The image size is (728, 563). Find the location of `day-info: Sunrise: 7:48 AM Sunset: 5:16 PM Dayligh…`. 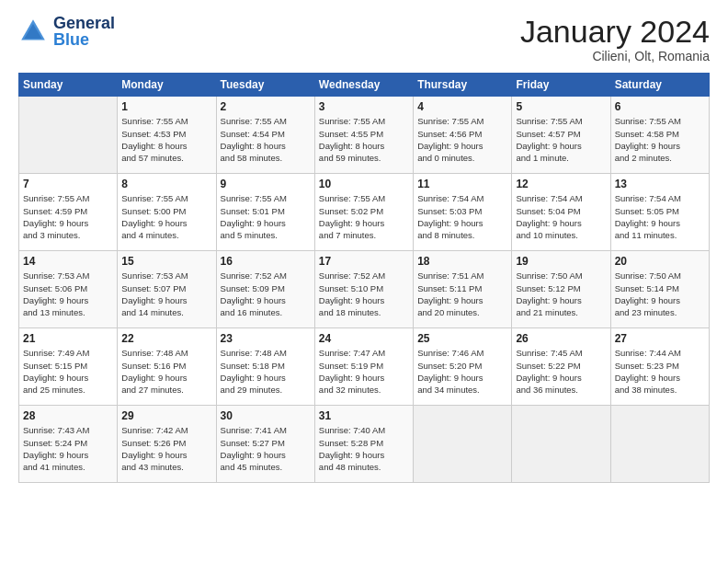

day-info: Sunrise: 7:48 AM Sunset: 5:16 PM Dayligh… is located at coordinates (166, 372).